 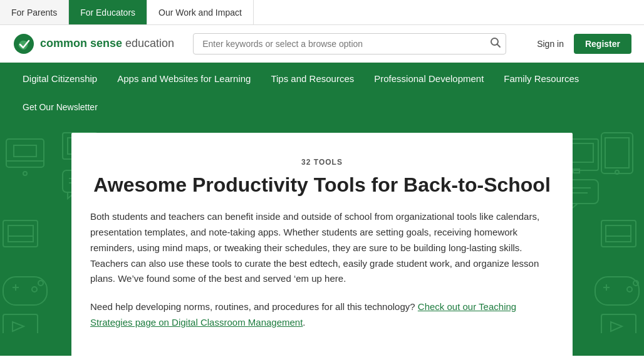 What do you see at coordinates (24, 44) in the screenshot?
I see `logo-icon` at bounding box center [24, 44].